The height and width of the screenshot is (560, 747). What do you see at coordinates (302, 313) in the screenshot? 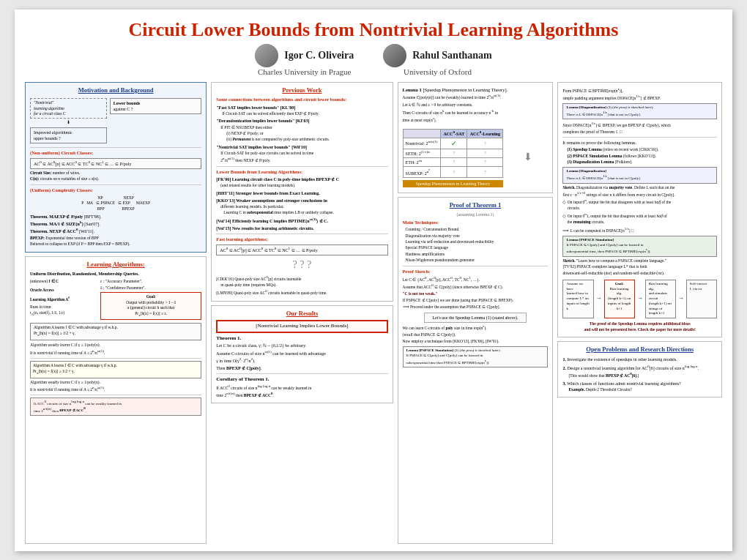
I see `our-results-title: Our Results` at bounding box center [302, 313].